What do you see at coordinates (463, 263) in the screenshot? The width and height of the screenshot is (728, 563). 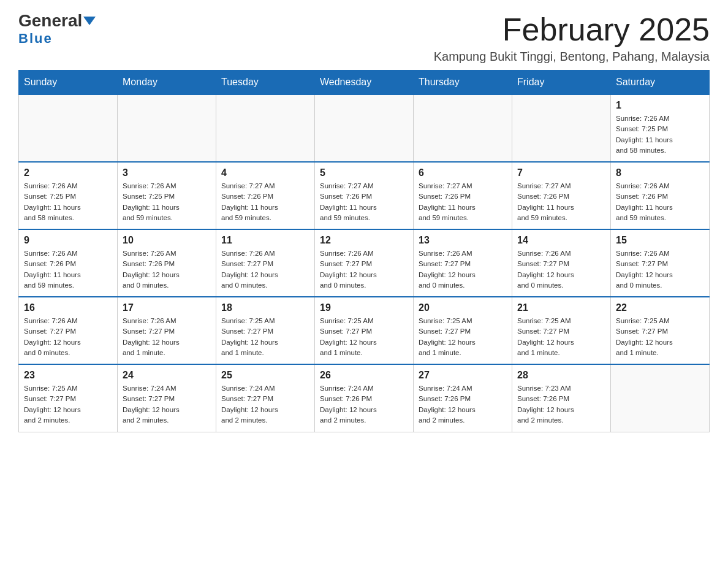 I see `calendar-cell: 13Sunrise: 7:26 AM Sunset: 7:27 PM Dayli…` at bounding box center [463, 263].